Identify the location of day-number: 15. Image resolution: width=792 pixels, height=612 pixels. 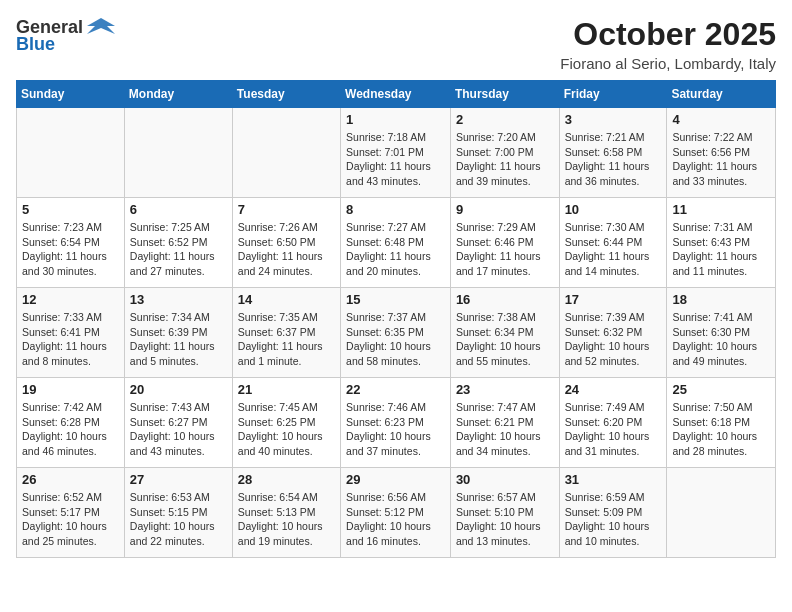
(396, 300).